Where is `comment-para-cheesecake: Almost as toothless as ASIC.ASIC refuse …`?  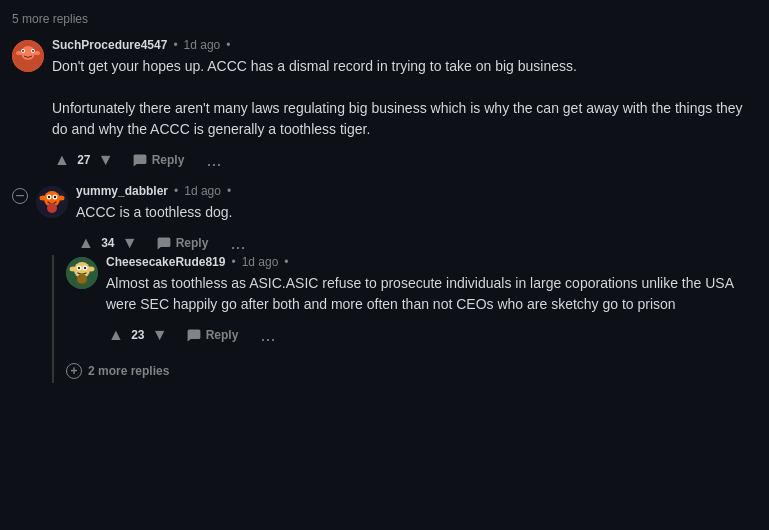 comment-para-cheesecake: Almost as toothless as ASIC.ASIC refuse … is located at coordinates (432, 294).